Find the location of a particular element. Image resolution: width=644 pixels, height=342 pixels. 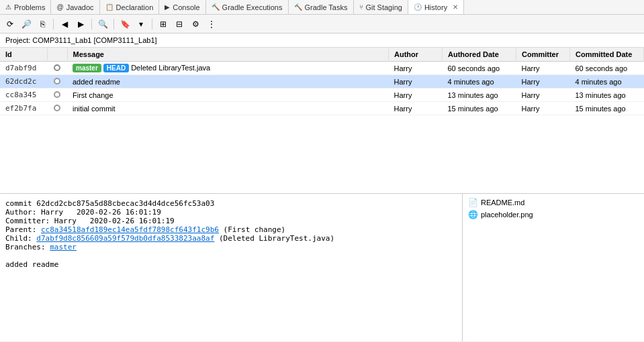

tab-gradle-exec: 🔨 Gradle Executions is located at coordinates (247, 7).